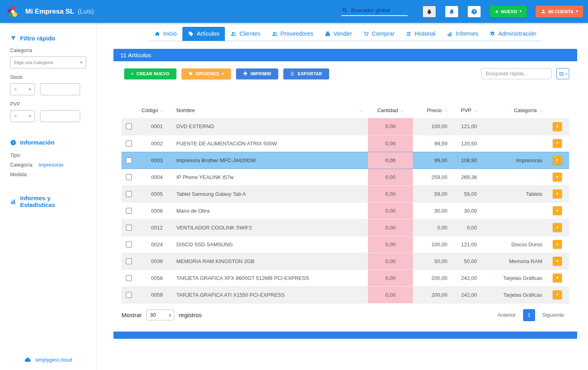 Image resolution: width=588 pixels, height=370 pixels. Describe the element at coordinates (343, 34) in the screenshot. I see `tab-label: Vender` at that location.